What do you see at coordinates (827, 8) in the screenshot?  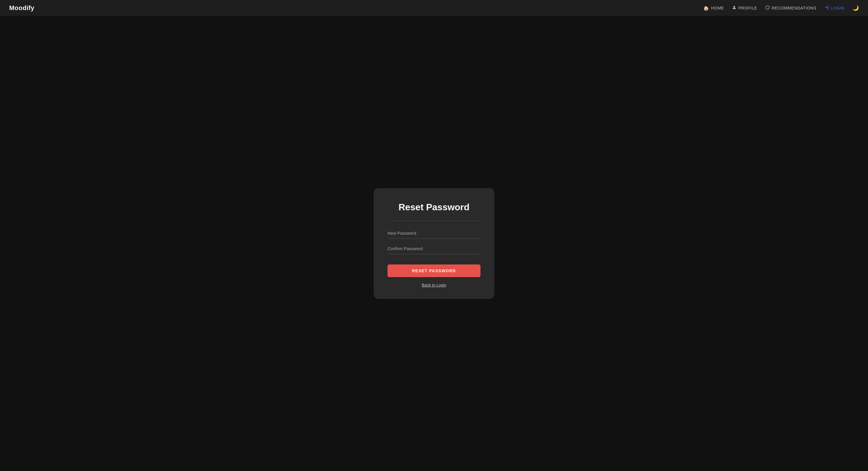 I see `login-icon` at bounding box center [827, 8].